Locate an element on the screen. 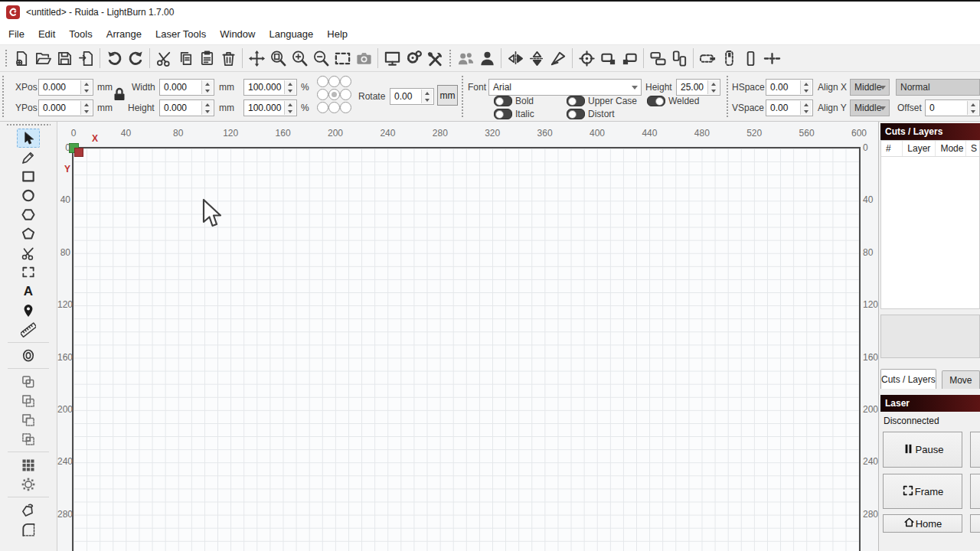 The width and height of the screenshot is (980, 551). import-button is located at coordinates (86, 58).